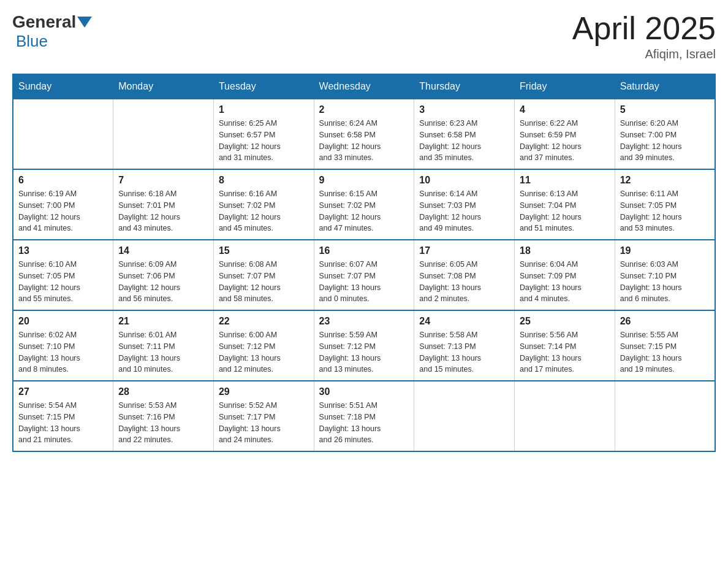 Image resolution: width=728 pixels, height=563 pixels. I want to click on day-number: 22, so click(264, 321).